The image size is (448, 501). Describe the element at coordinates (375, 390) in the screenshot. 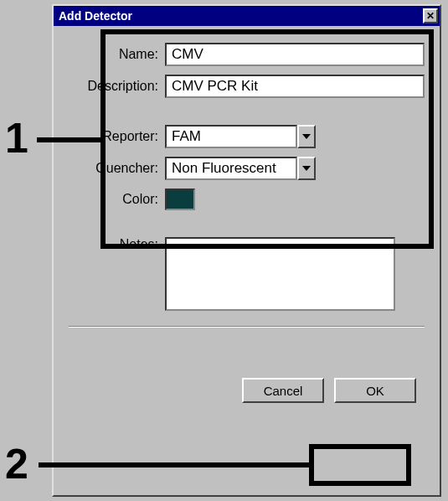

I see `ok-button: OK` at that location.